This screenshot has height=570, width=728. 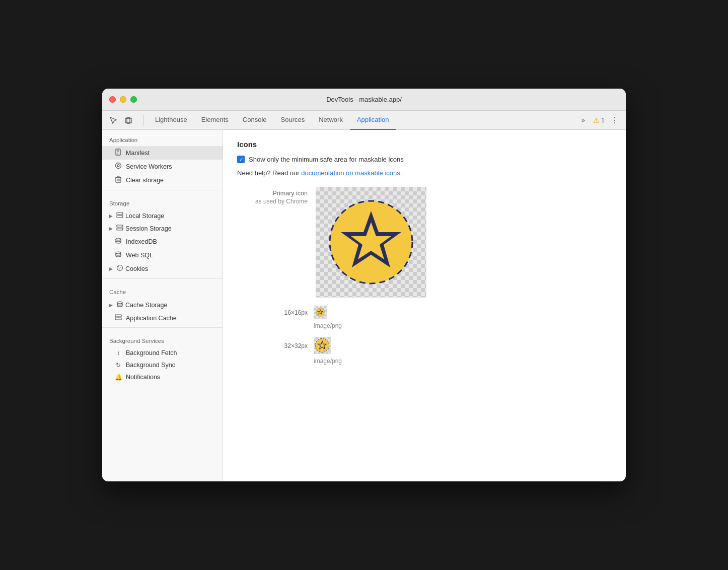 What do you see at coordinates (149, 229) in the screenshot?
I see `session-storage-label: Session Storage` at bounding box center [149, 229].